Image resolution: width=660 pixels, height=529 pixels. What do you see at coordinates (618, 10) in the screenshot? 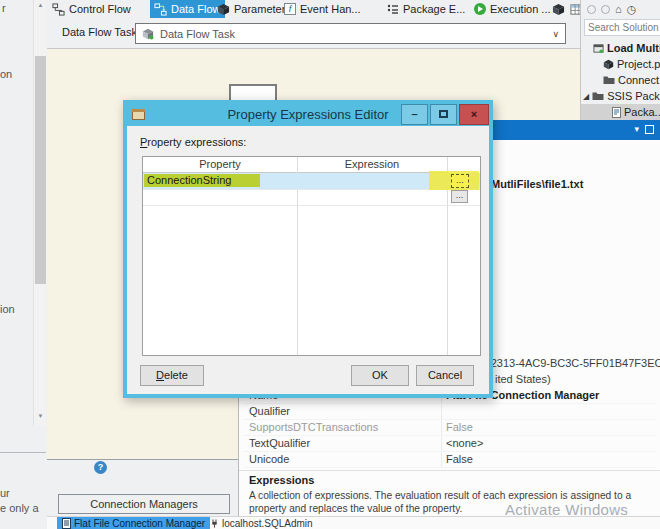
I see `home-icon: ⌂` at bounding box center [618, 10].